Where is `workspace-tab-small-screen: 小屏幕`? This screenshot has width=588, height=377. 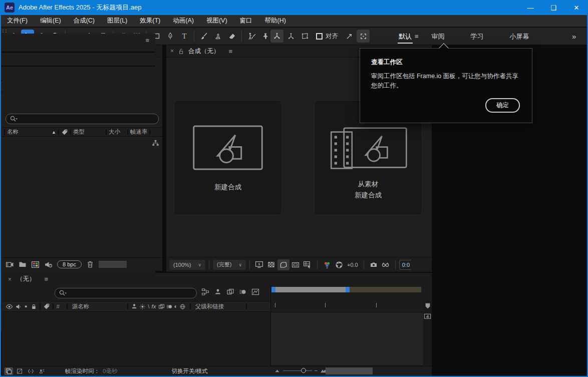
workspace-tab-small-screen: 小屏幕 is located at coordinates (520, 36).